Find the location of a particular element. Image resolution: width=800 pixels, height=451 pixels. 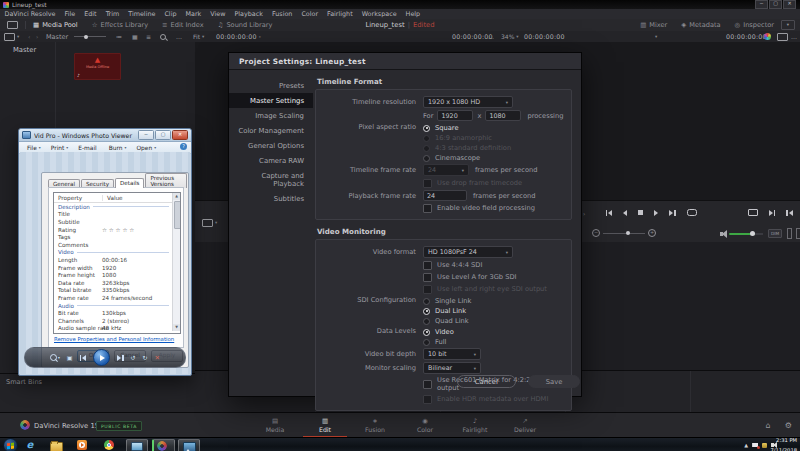

zoom-level-dropdown: 34%▾ is located at coordinates (510, 36).